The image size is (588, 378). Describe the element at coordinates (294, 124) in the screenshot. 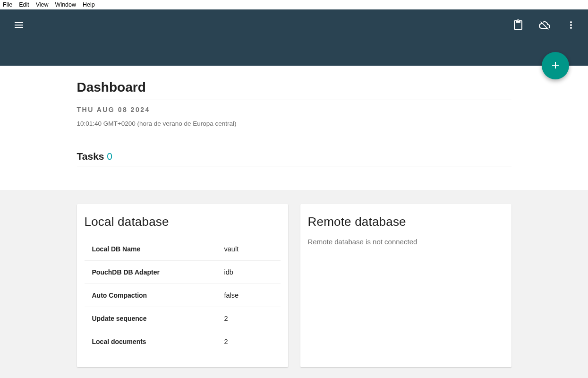

I see `dashboard-time: 10:01:40 GMT+0200 (hora de verano de Eur…` at that location.